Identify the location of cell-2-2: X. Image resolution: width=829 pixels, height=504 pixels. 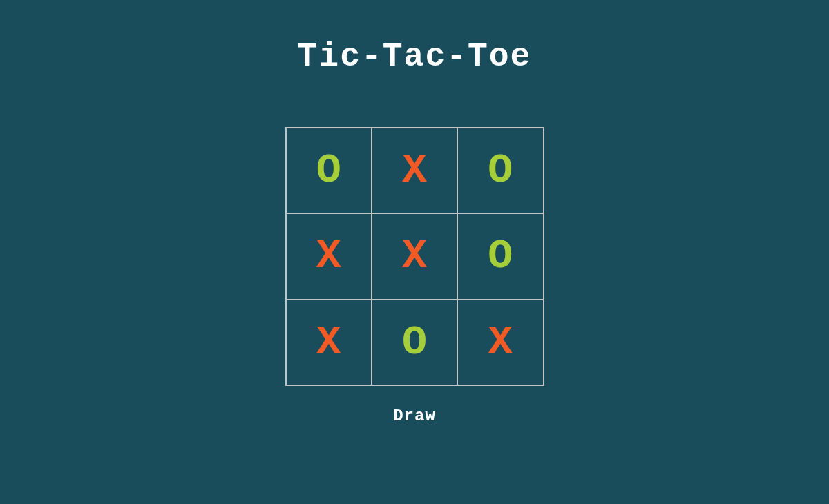
(500, 342).